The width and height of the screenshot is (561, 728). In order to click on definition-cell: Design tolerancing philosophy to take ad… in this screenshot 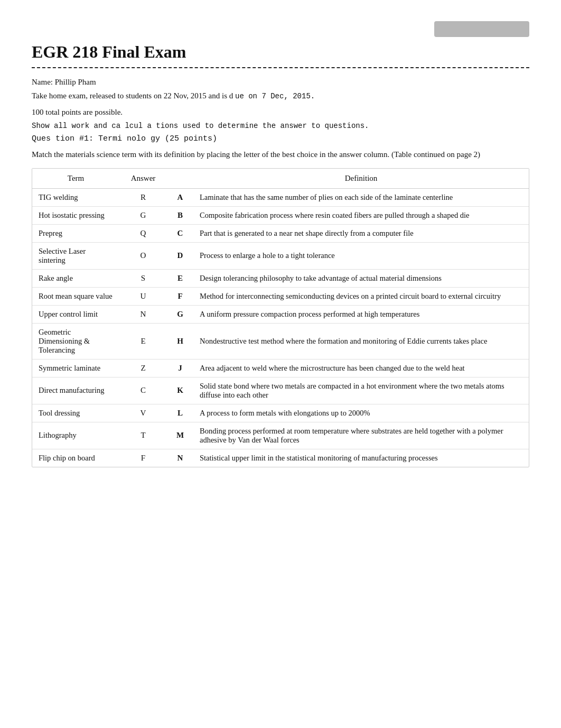, I will do `click(361, 278)`.